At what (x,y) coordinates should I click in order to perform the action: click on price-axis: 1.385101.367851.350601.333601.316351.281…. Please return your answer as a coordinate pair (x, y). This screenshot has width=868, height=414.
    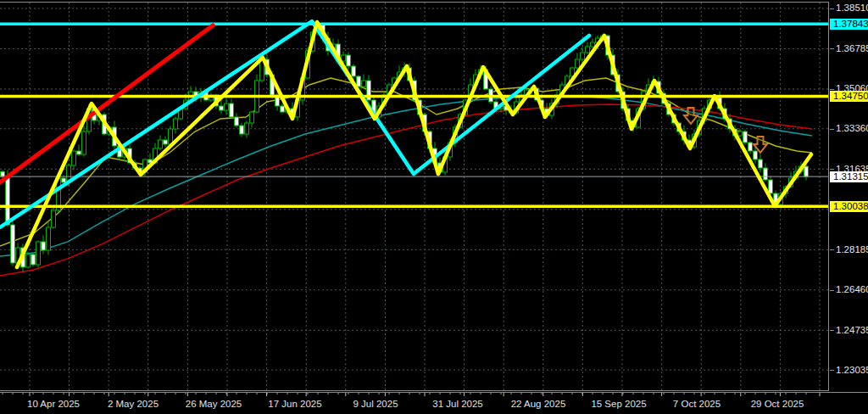
    Looking at the image, I should click on (849, 196).